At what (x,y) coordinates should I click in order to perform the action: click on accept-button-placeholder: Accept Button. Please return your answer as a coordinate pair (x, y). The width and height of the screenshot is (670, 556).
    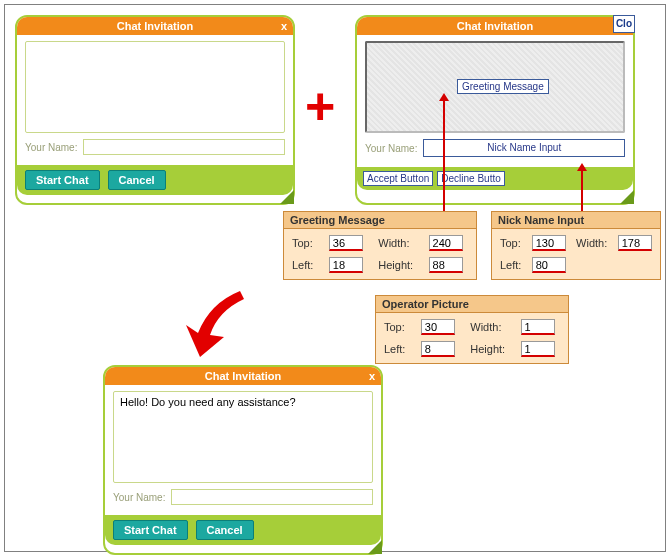
    Looking at the image, I should click on (398, 178).